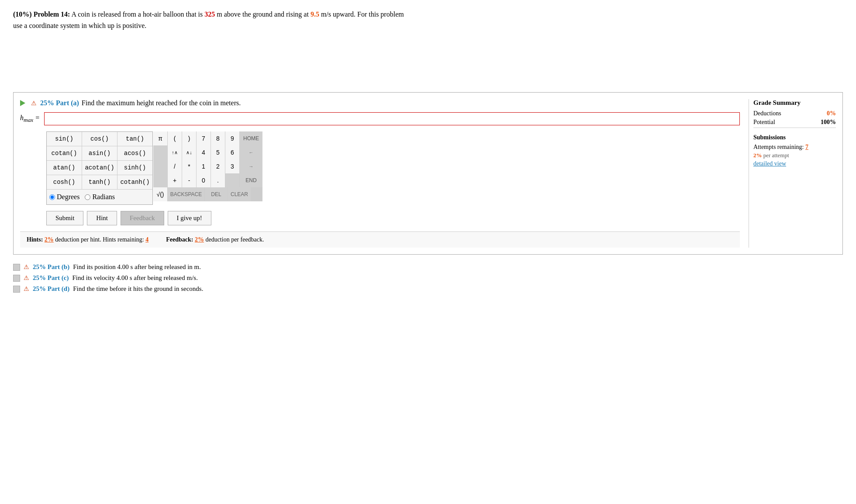 The image size is (856, 504). Describe the element at coordinates (190, 218) in the screenshot. I see `give-up-button: I give up!` at that location.